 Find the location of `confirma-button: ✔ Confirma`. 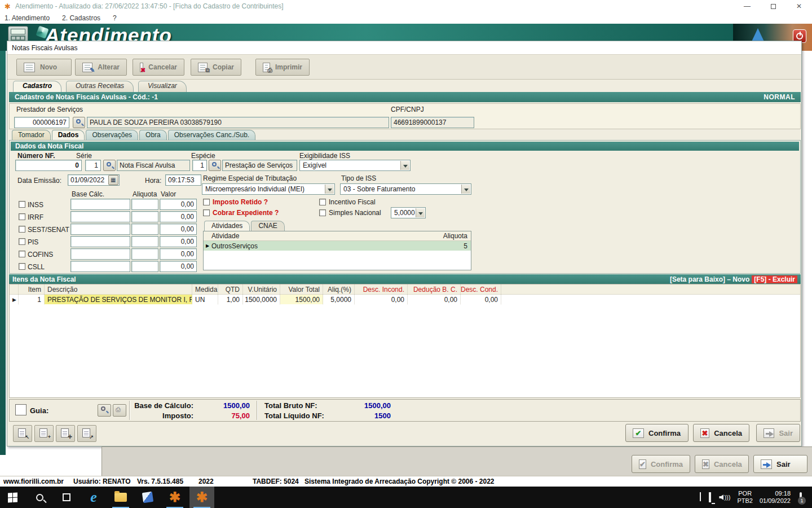

confirma-button: ✔ Confirma is located at coordinates (657, 433).